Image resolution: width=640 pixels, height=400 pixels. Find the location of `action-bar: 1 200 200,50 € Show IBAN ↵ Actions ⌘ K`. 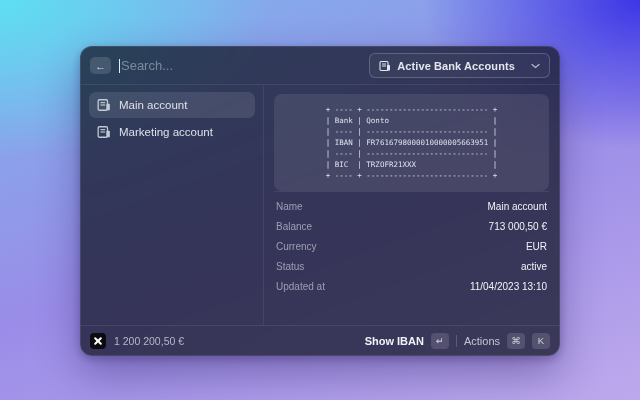

action-bar: 1 200 200,50 € Show IBAN ↵ Actions ⌘ K is located at coordinates (320, 340).